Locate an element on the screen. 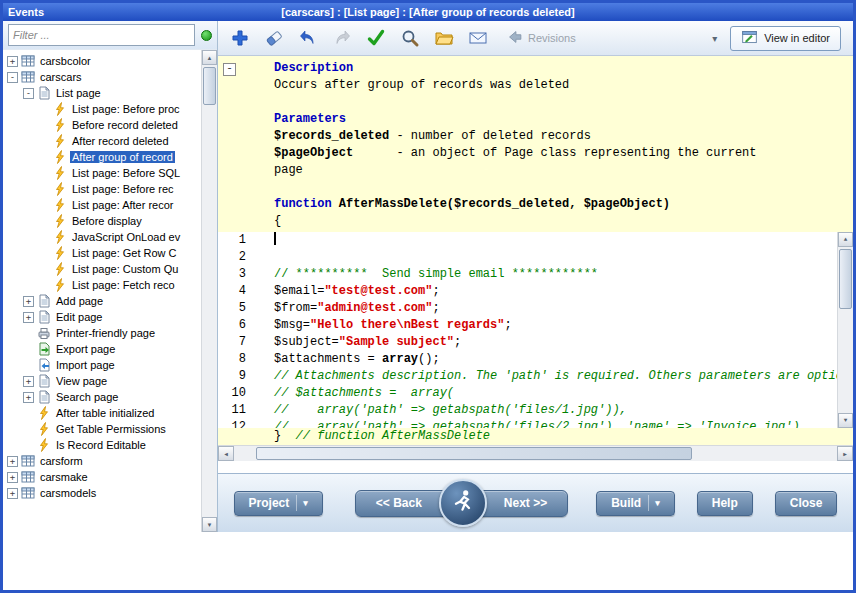 This screenshot has width=856, height=593. tree-item: Before display is located at coordinates (102, 221).